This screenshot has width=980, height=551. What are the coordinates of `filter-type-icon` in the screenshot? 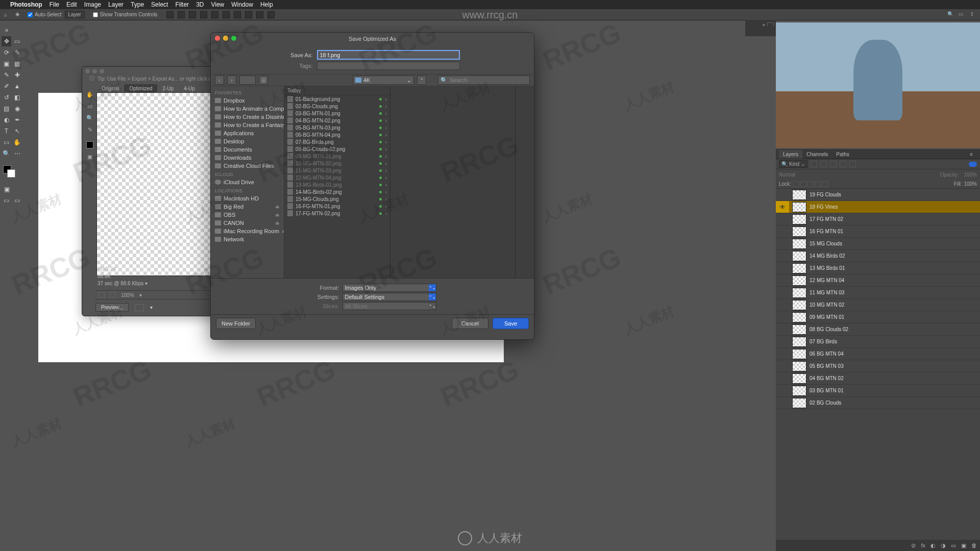 It's located at (833, 164).